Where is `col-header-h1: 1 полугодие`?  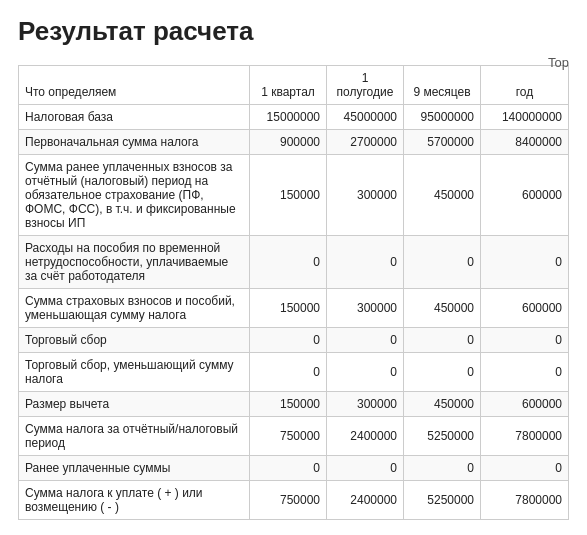
col-header-h1: 1 полугодие is located at coordinates (366, 86).